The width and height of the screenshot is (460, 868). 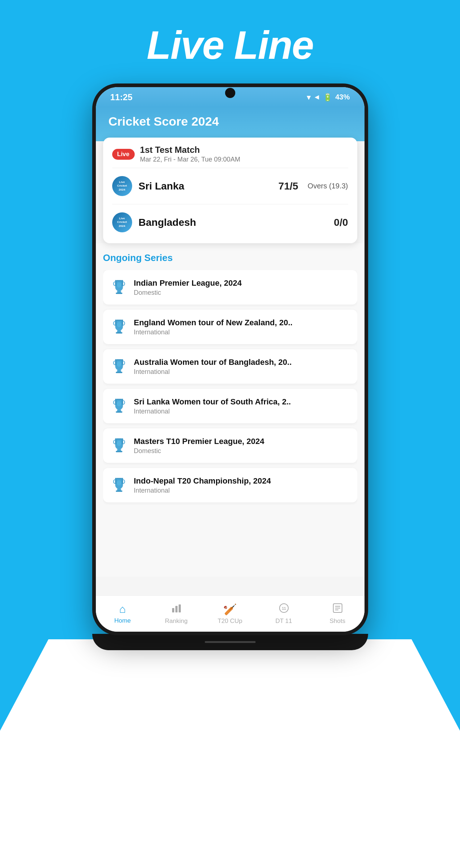 I want to click on series-name: Indian Premier League, 2024, so click(x=188, y=283).